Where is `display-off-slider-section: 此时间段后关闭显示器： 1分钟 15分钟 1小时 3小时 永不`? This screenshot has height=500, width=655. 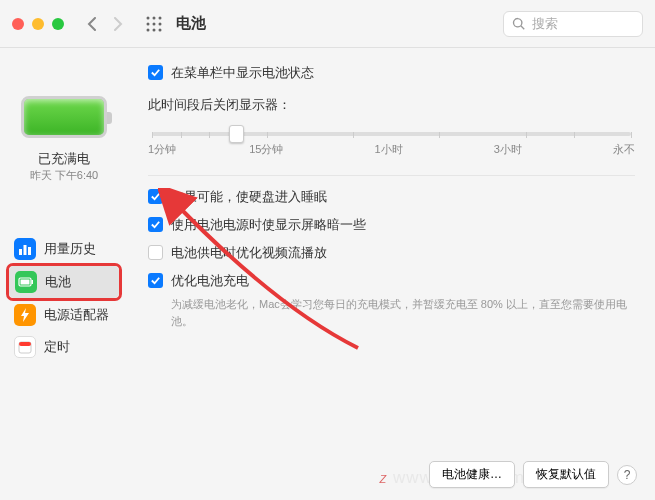 display-off-slider-section: 此时间段后关闭显示器： 1分钟 15分钟 1小时 3小时 永不 is located at coordinates (392, 126).